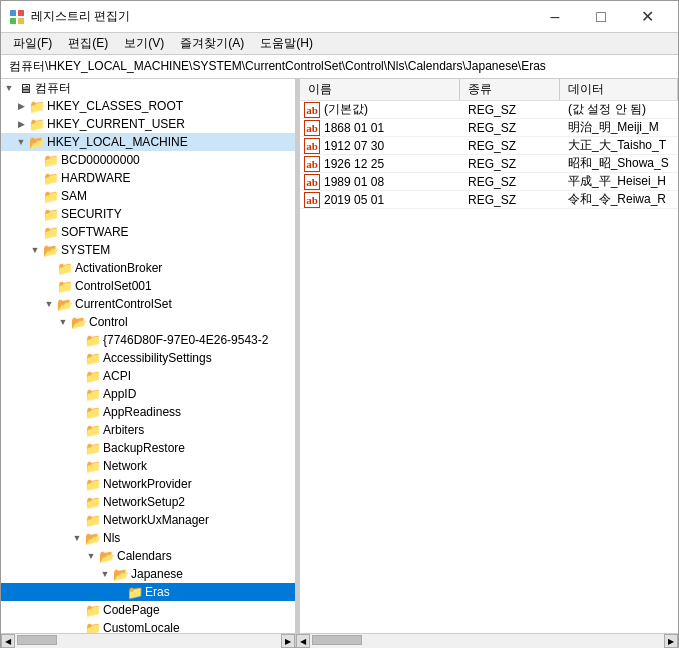 This screenshot has height=648, width=679. I want to click on tree-label-arbiters: Arbiters, so click(124, 430).